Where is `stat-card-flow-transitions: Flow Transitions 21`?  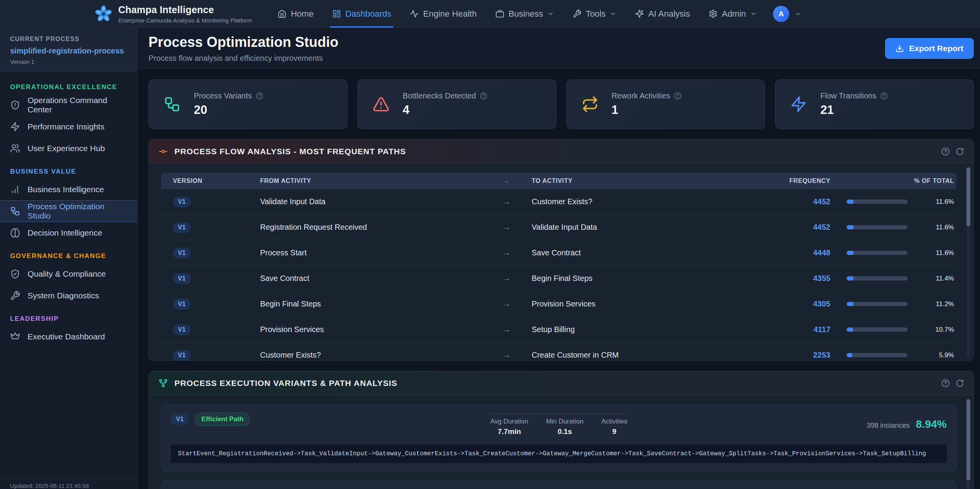
stat-card-flow-transitions: Flow Transitions 21 is located at coordinates (875, 104).